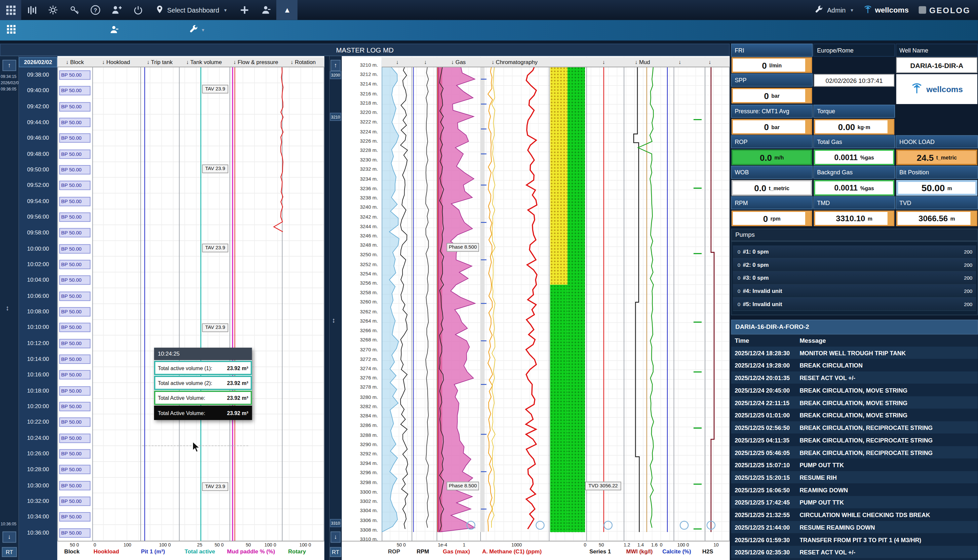  Describe the element at coordinates (490, 296) in the screenshot. I see `chroma-orange` at that location.